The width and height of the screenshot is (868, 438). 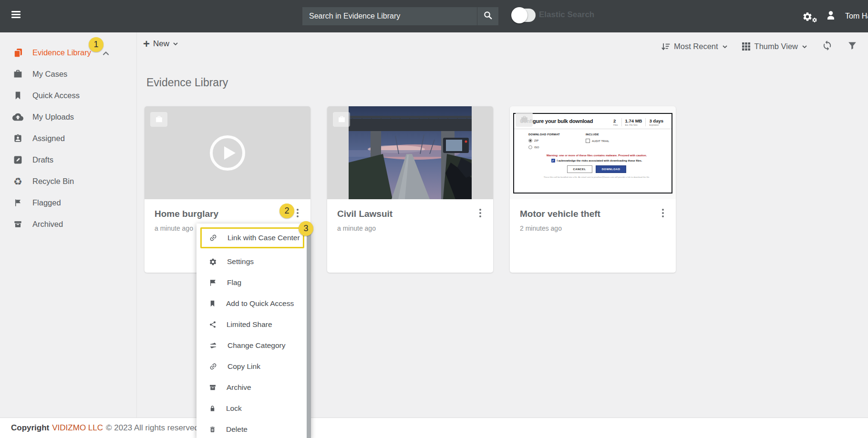 What do you see at coordinates (16, 16) in the screenshot?
I see `hamburger-menu-icon` at bounding box center [16, 16].